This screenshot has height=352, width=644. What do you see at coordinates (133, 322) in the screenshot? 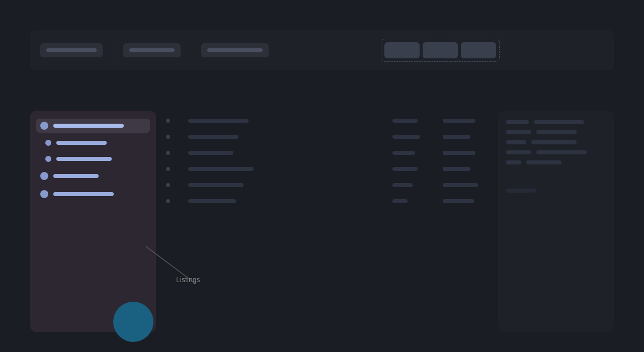
I see `circle-indicator` at bounding box center [133, 322].